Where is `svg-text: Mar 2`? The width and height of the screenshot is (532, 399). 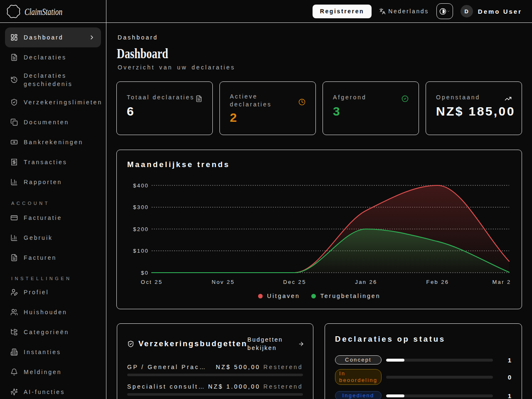
svg-text: Mar 2 is located at coordinates (501, 282).